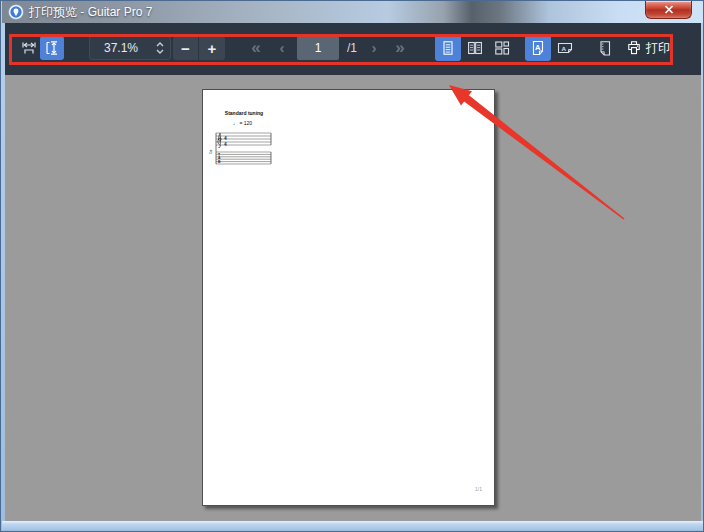  What do you see at coordinates (244, 151) in the screenshot?
I see `score-system: Gtr.` at bounding box center [244, 151].